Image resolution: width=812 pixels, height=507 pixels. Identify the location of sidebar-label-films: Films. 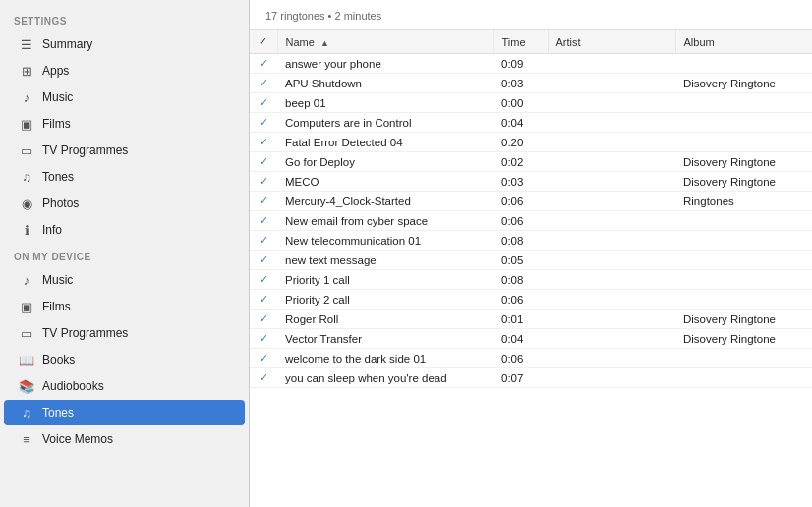
(57, 124).